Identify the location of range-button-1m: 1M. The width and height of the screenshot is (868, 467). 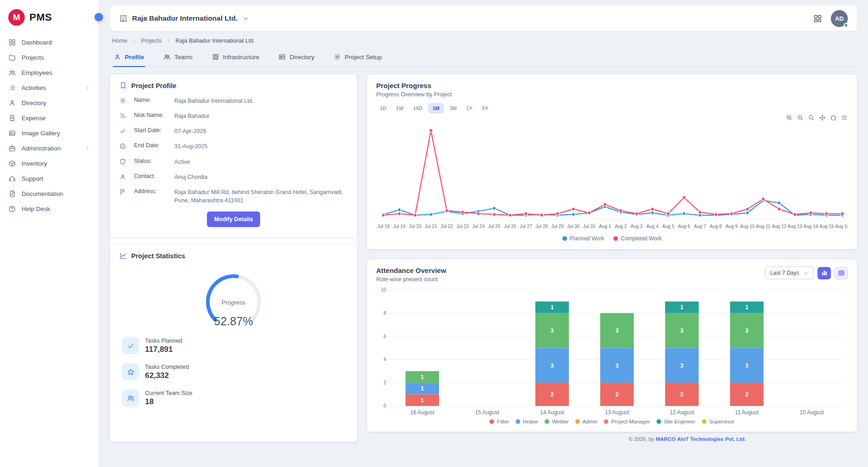
(436, 108).